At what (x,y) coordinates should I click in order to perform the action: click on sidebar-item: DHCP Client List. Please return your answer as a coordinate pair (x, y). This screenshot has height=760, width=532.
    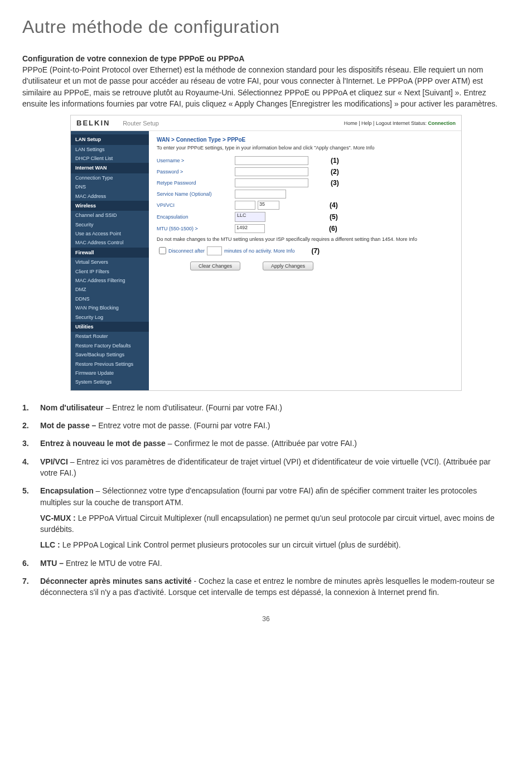
    Looking at the image, I should click on (110, 158).